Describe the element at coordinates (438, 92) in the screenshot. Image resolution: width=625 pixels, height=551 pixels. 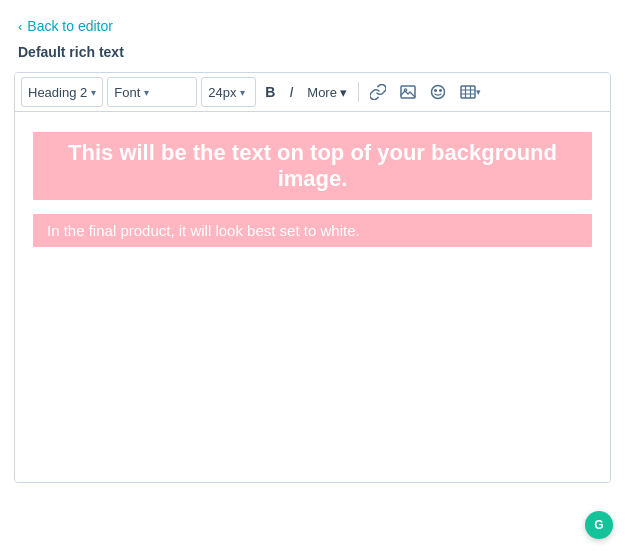
I see `emoji-button` at that location.